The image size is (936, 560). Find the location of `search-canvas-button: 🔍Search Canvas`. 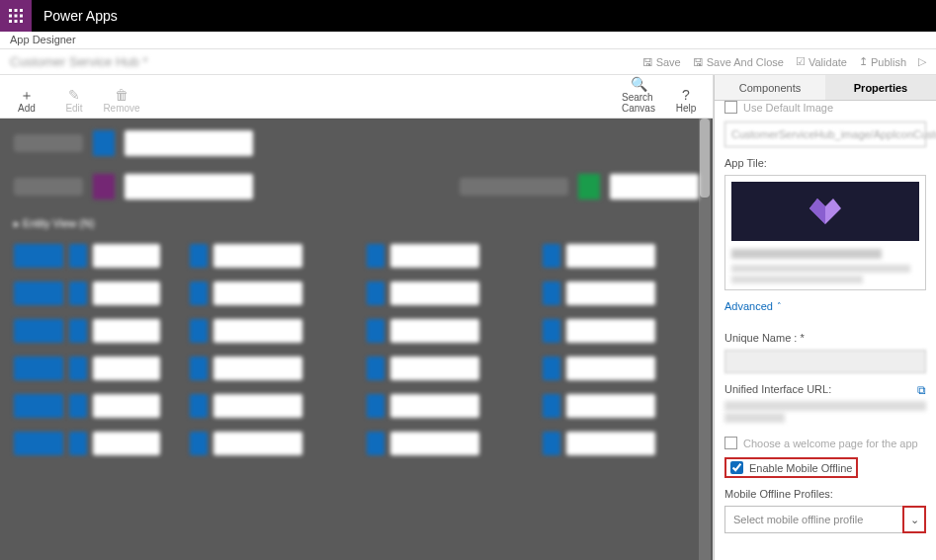

search-canvas-button: 🔍Search Canvas is located at coordinates (638, 95).